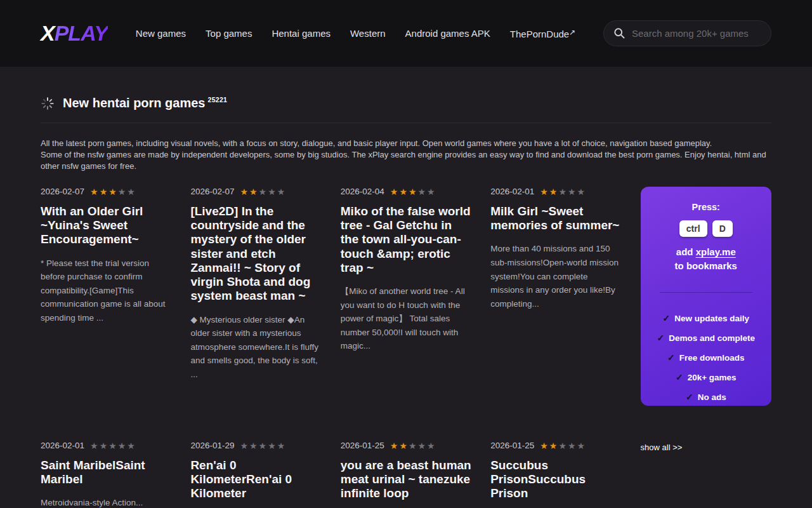  Describe the element at coordinates (556, 480) in the screenshot. I see `game-title: Succubus PrisonSuccubus Prison` at that location.